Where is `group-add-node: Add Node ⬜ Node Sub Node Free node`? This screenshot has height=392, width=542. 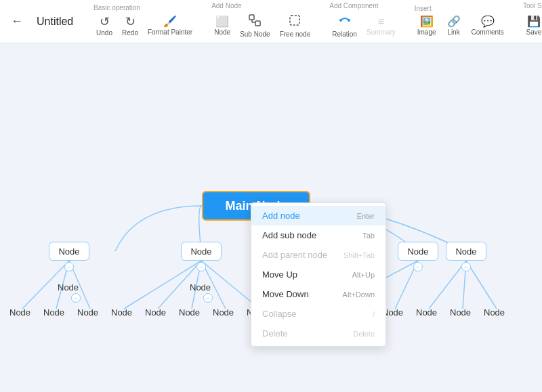
group-add-node: Add Node ⬜ Node Sub Node Free node is located at coordinates (262, 22).